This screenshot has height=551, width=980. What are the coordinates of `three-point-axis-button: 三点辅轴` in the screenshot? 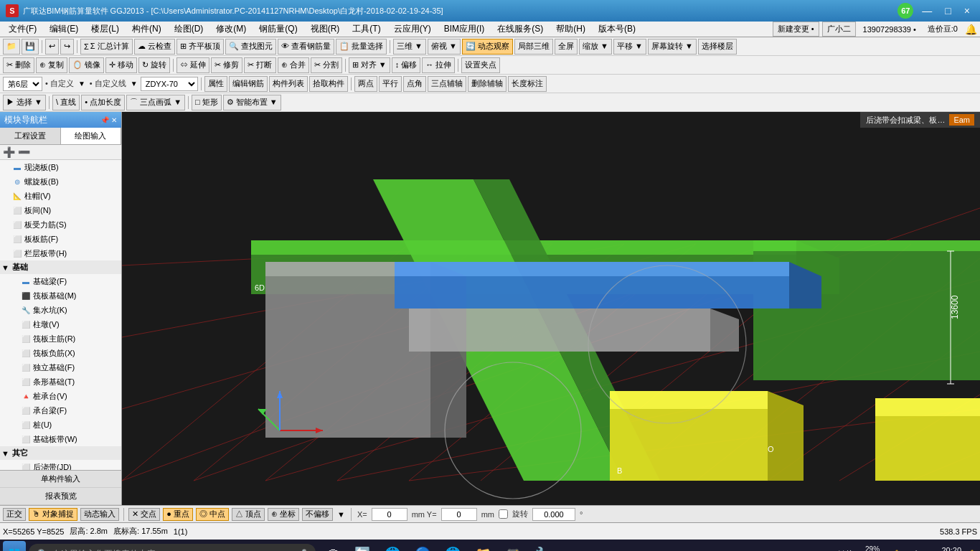 It's located at (447, 84).